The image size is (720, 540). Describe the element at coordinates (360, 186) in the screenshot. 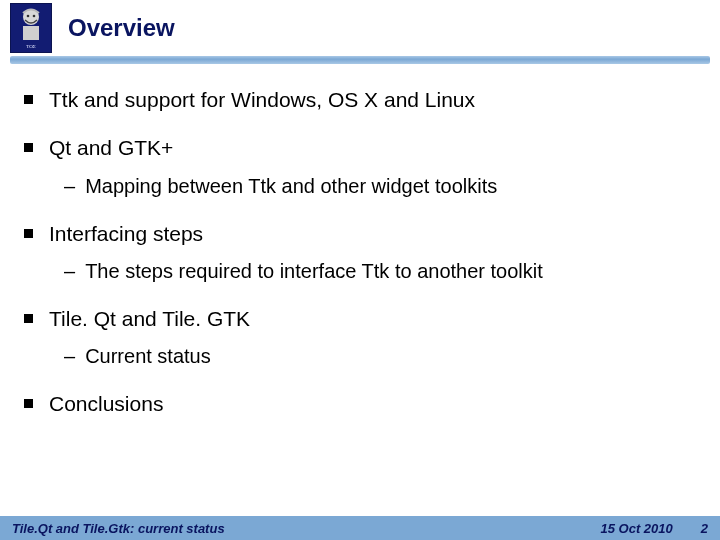

I see `sub-list-item: – Mapping between Ttk and other widget t…` at that location.